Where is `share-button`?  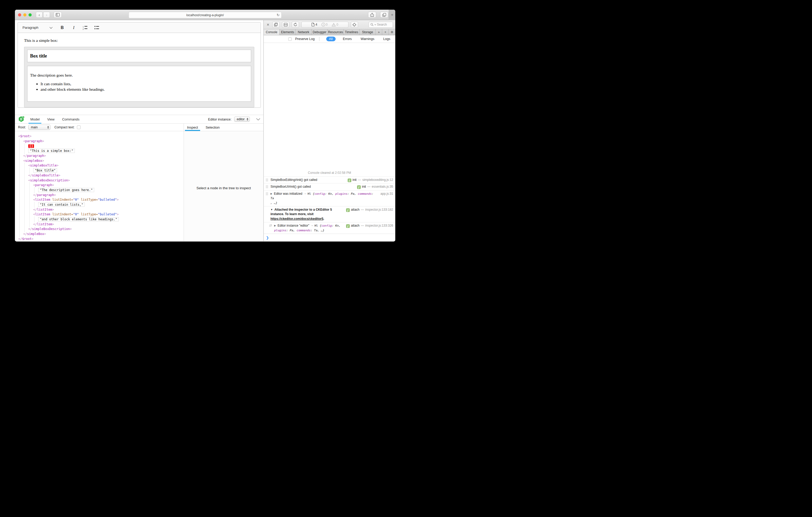
share-button is located at coordinates (372, 15).